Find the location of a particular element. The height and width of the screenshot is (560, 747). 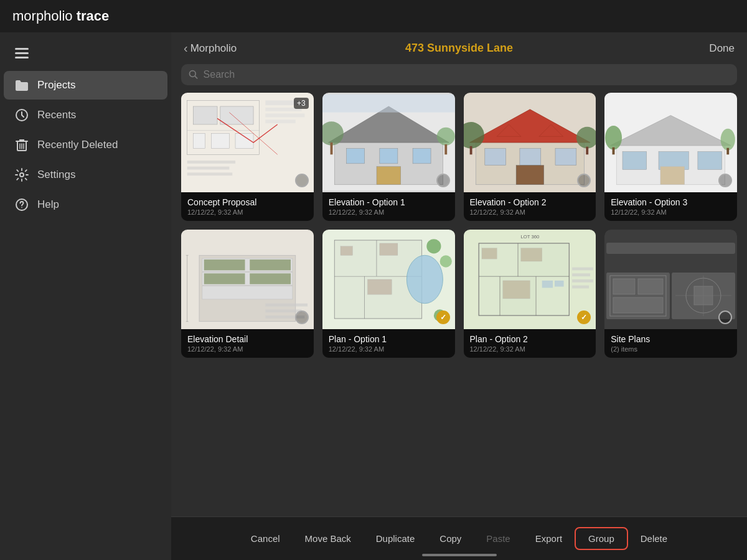

card-name-elev2: Elevation - Option 2 is located at coordinates (530, 202).